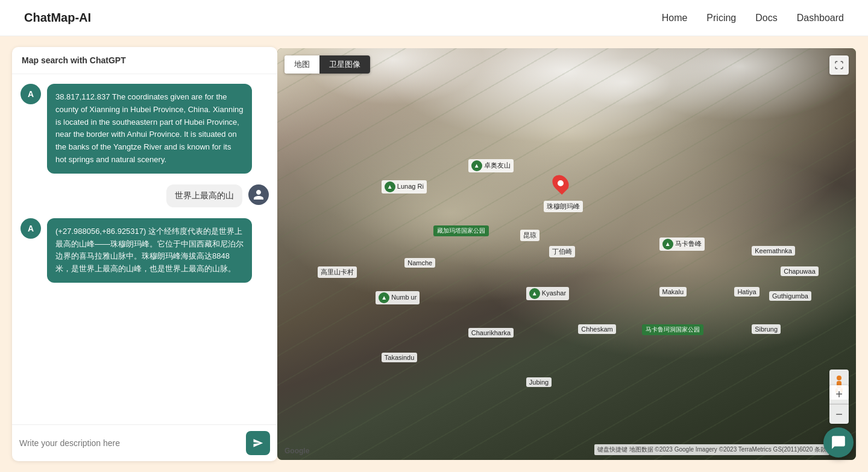  Describe the element at coordinates (145, 196) in the screenshot. I see `message-row: 世界上最高的山` at that location.